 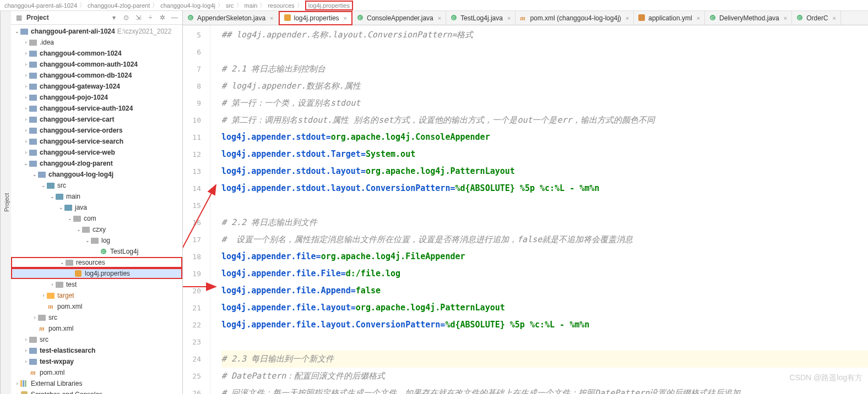 What do you see at coordinates (545, 138) in the screenshot?
I see `code-line: log4j.appender.stdout=org.apache.log4j.C…` at bounding box center [545, 138].